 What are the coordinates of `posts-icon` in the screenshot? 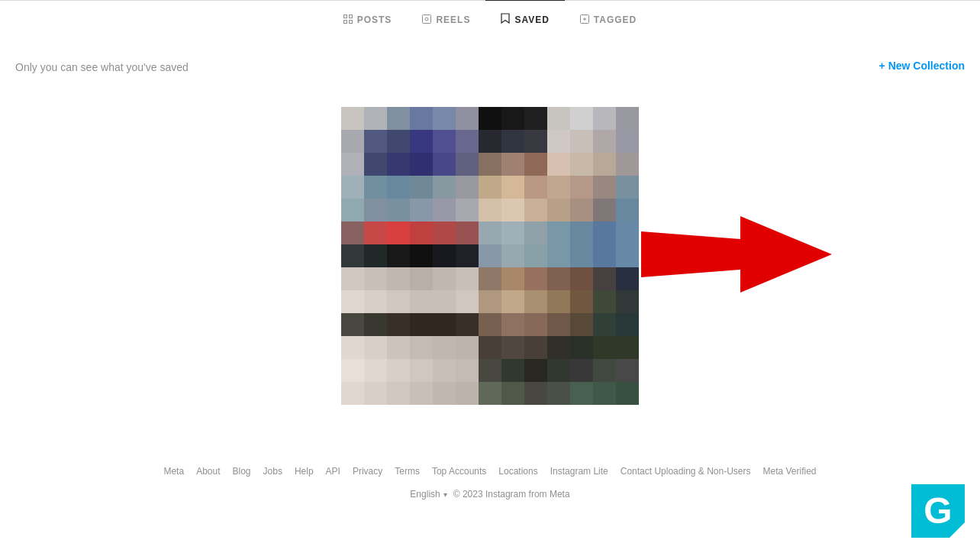 It's located at (348, 20).